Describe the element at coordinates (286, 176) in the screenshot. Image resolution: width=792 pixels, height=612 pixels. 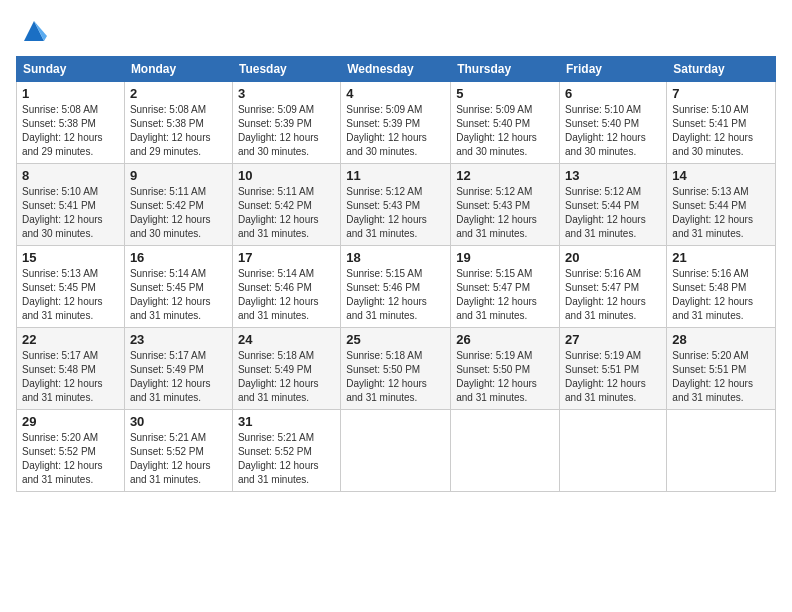
I see `day-number: 10` at that location.